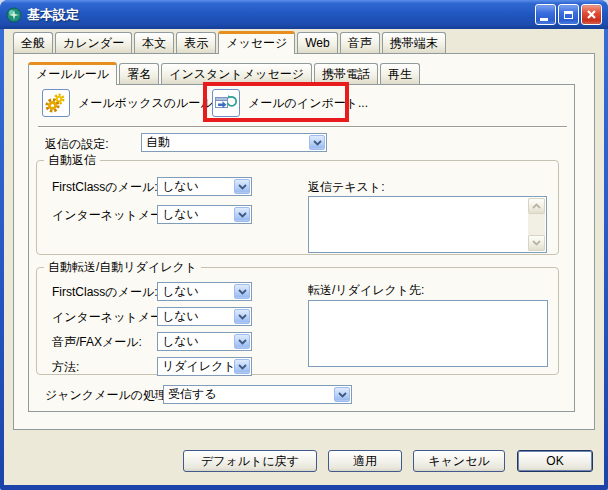 Image resolution: width=608 pixels, height=490 pixels. What do you see at coordinates (56, 103) in the screenshot?
I see `mailbox-rules-iconbox` at bounding box center [56, 103].